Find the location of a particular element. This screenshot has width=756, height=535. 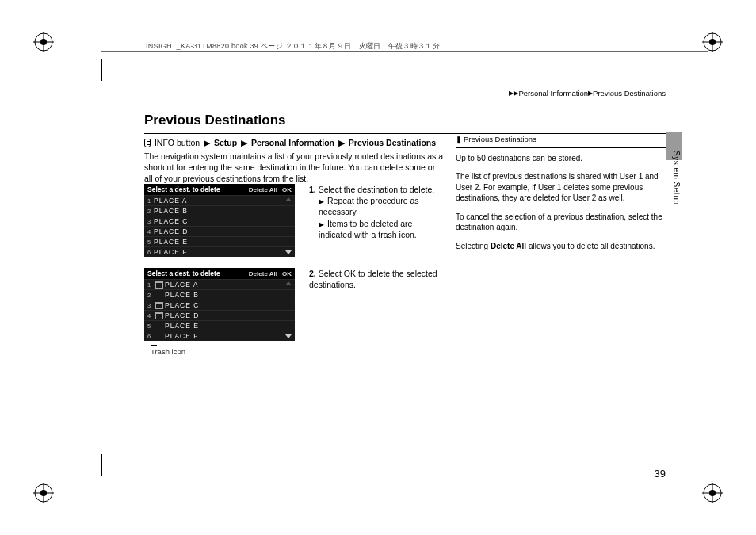

screenshot-select-destination-marked: Select a dest. to delete Delete All OK 1… is located at coordinates (220, 304).